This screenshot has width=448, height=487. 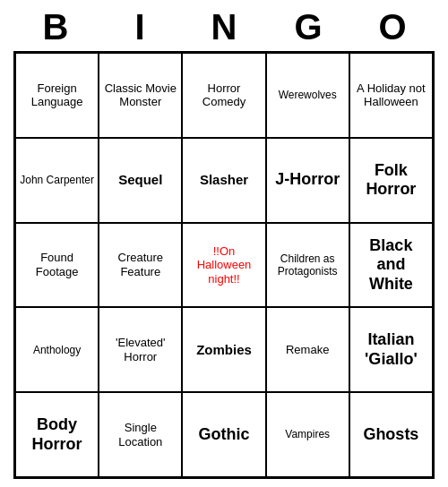 I want to click on bingo-cell: Werewolves, so click(x=308, y=95).